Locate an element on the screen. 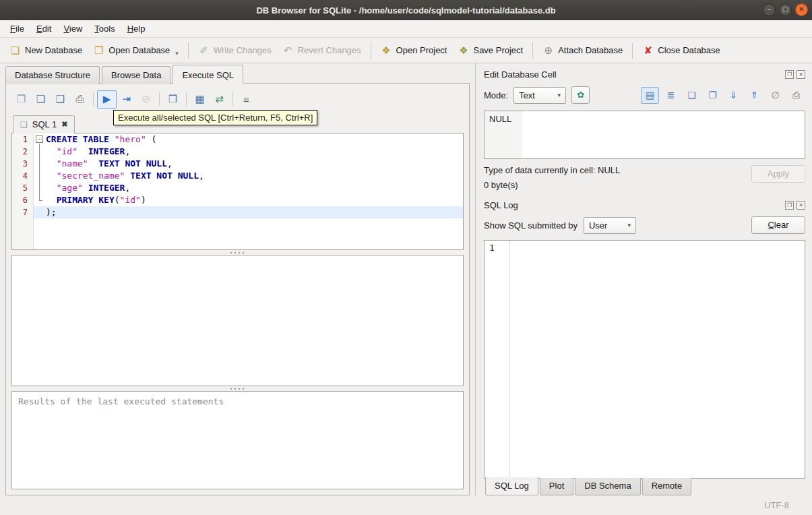 This screenshot has width=812, height=515. sql-editor: 1−CREATE TABLE "hero" (2 "id" INTEGER,3 … is located at coordinates (237, 191).